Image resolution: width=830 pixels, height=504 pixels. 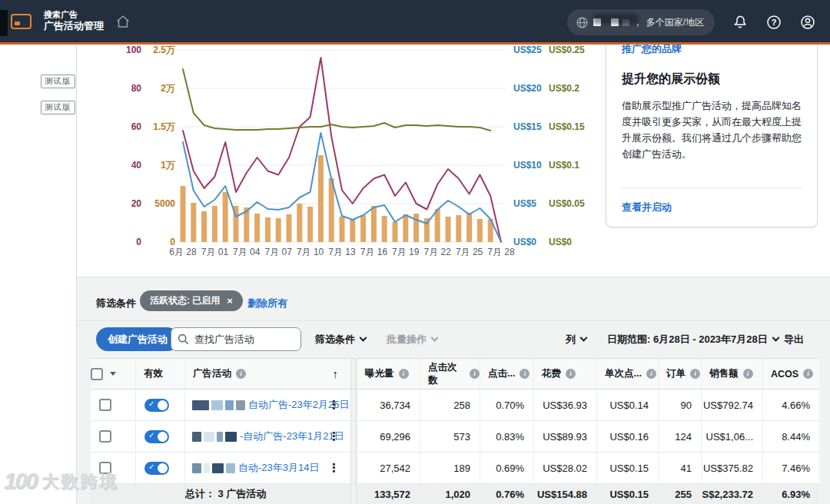 What do you see at coordinates (679, 373) in the screenshot?
I see `col-header-orders: 订单i` at bounding box center [679, 373].